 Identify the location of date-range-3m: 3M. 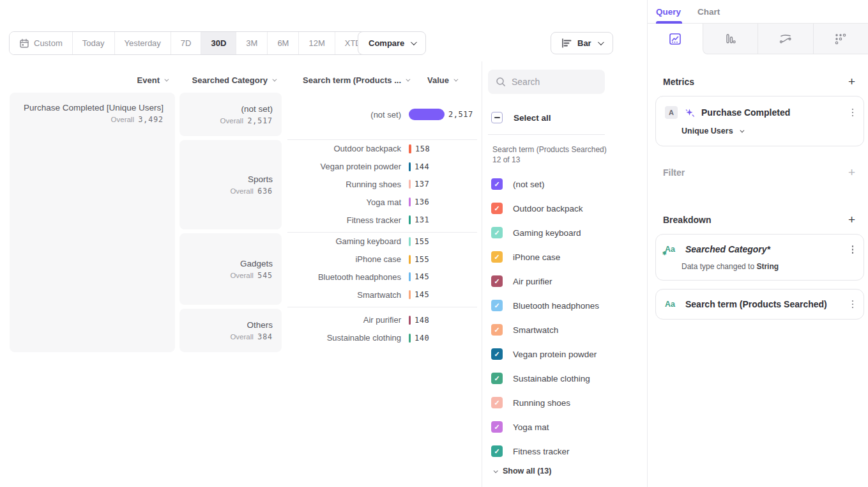
(252, 43).